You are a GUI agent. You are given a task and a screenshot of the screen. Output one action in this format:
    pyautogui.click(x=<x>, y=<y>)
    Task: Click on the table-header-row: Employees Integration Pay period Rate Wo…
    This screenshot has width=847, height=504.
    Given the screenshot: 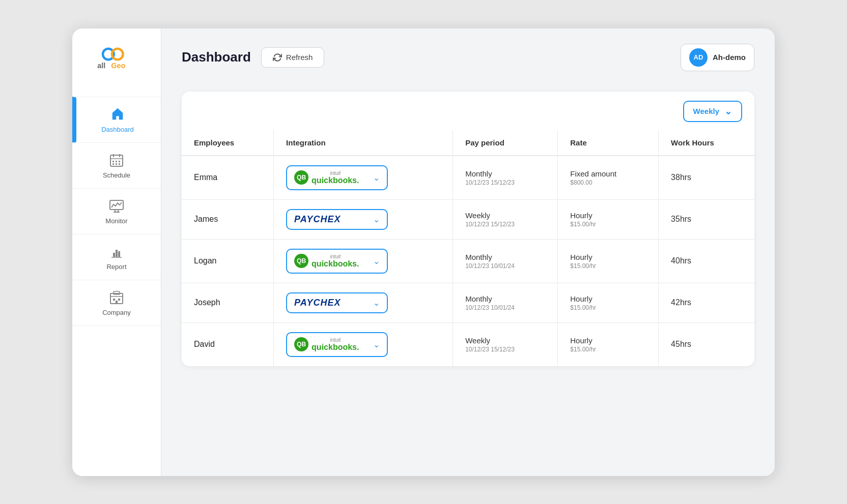 What is the action you would take?
    pyautogui.click(x=468, y=143)
    